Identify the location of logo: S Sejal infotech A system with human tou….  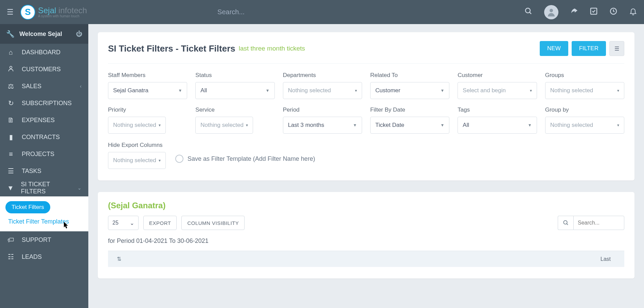
(54, 12).